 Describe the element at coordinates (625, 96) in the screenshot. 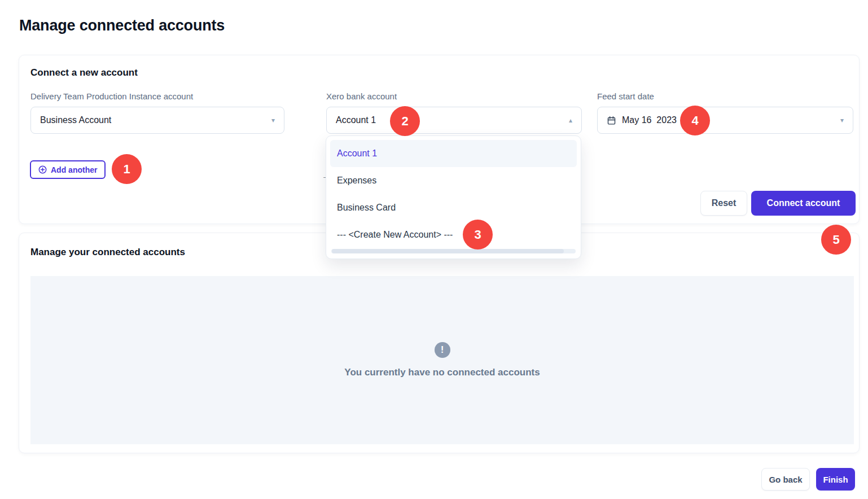

I see `feed-start-date-label: Feed start date` at that location.